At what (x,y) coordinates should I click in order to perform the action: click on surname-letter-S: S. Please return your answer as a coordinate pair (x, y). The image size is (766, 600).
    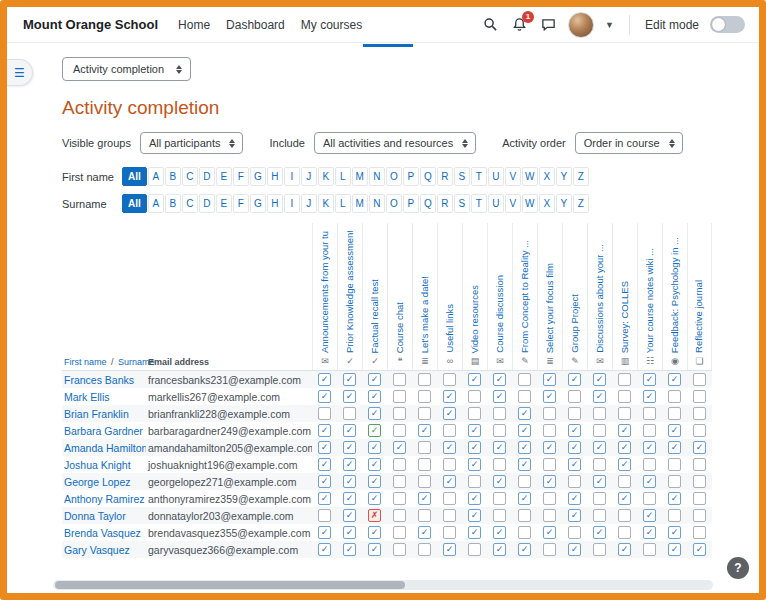
    Looking at the image, I should click on (462, 204).